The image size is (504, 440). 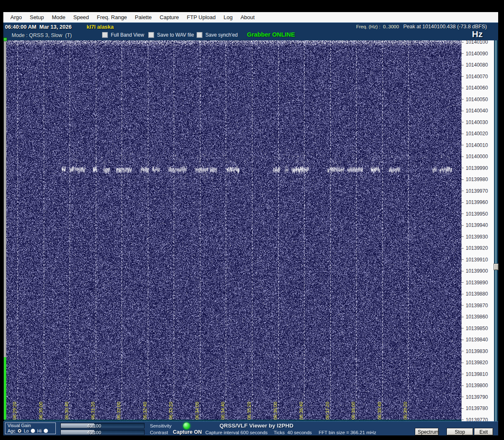 I want to click on time-label: 06:35:20, so click(x=249, y=408).